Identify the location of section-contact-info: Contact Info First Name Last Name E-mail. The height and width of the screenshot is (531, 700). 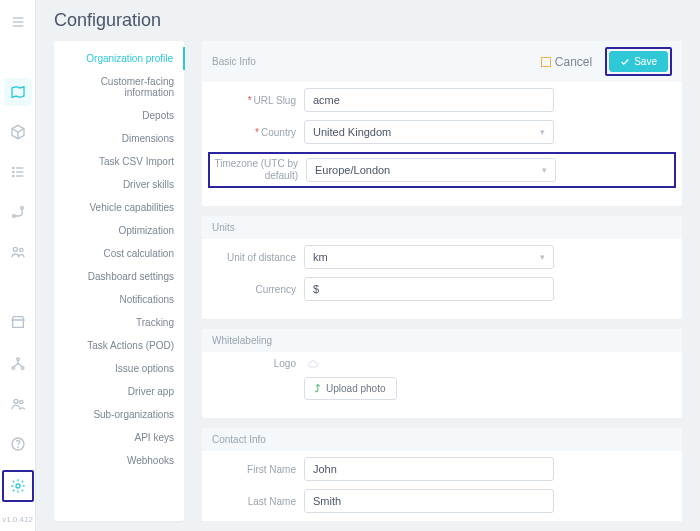
(442, 474).